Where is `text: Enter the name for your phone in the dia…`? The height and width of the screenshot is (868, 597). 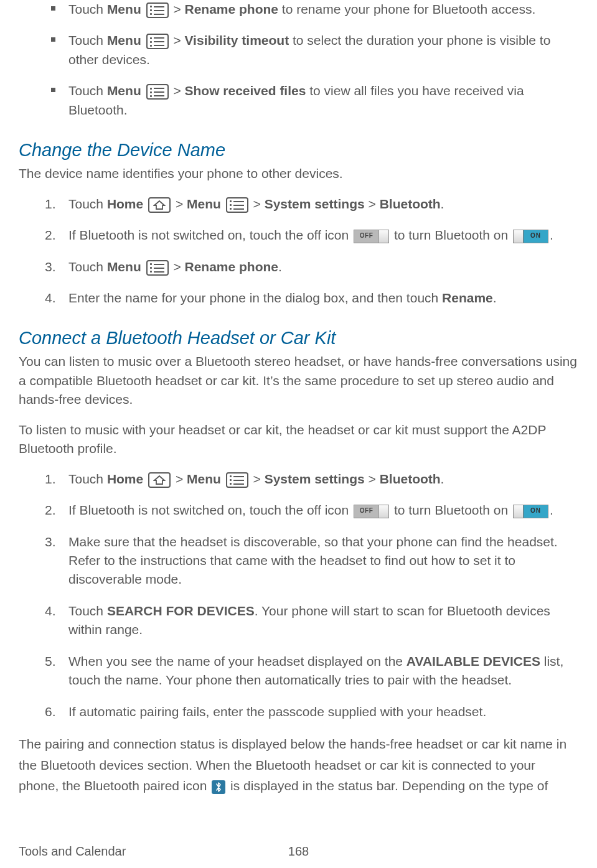
text: Enter the name for your phone in the dia… is located at coordinates (255, 297).